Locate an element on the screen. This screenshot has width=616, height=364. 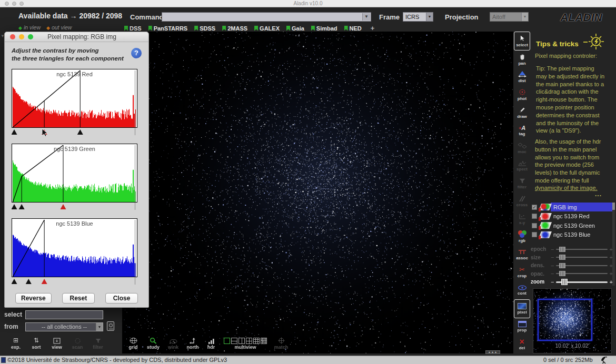
horizontal-scroll-thumb: ▲▲▲ is located at coordinates (493, 352).